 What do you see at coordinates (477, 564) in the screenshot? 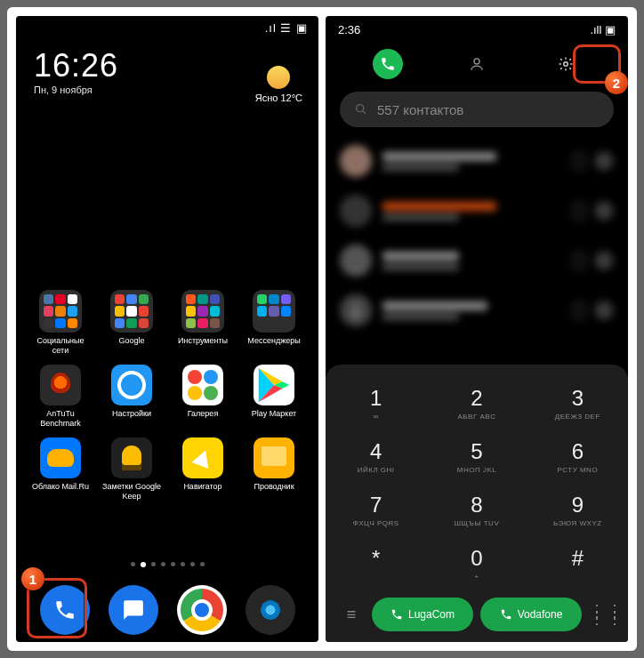
I see `key-0: 0+` at bounding box center [477, 564].